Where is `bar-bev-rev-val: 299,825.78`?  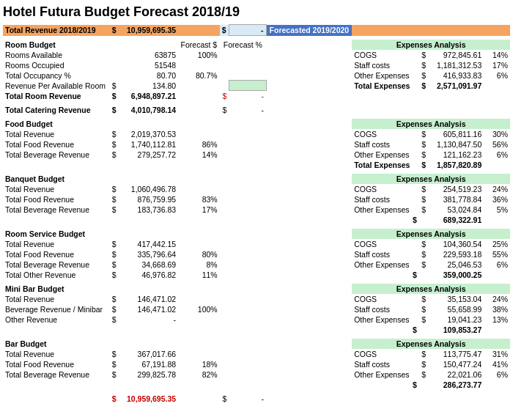
bar-bev-rev-val: 299,825.78 is located at coordinates (148, 375).